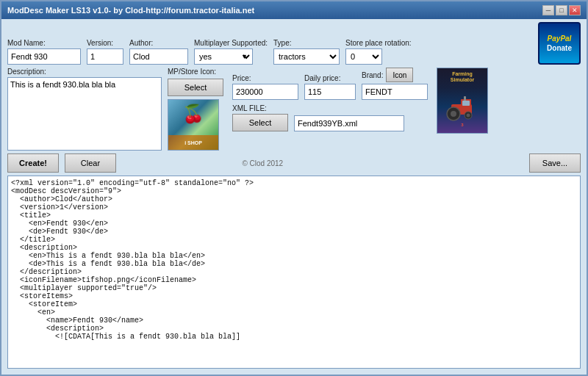 The height and width of the screenshot is (376, 588). Describe the element at coordinates (559, 48) in the screenshot. I see `paypal-donate: Donate` at that location.